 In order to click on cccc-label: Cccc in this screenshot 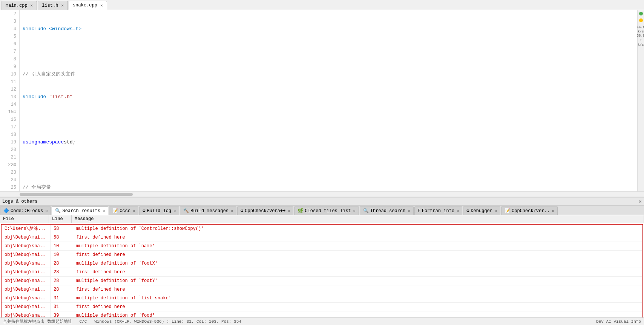, I will do `click(125, 211)`.